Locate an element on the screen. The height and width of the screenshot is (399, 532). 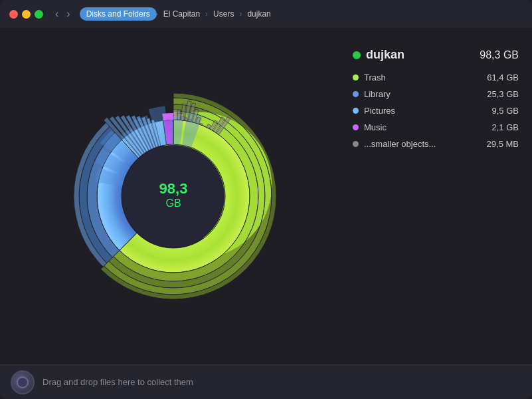
legend-label-pictures: Pictures is located at coordinates (380, 110).